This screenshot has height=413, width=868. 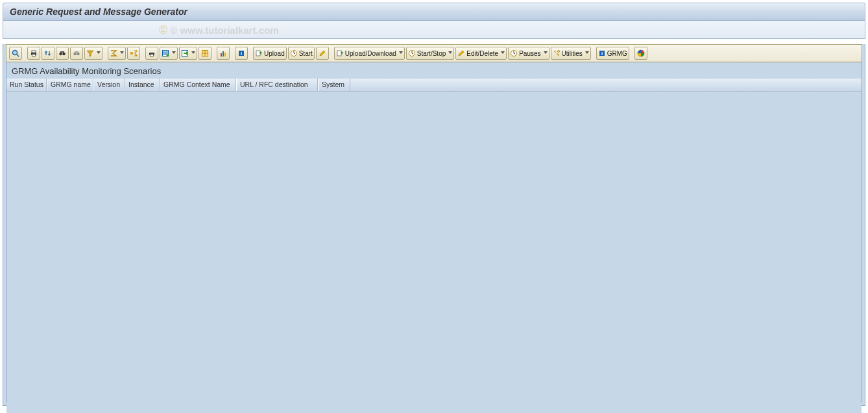 What do you see at coordinates (185, 53) in the screenshot?
I see `export-icon` at bounding box center [185, 53].